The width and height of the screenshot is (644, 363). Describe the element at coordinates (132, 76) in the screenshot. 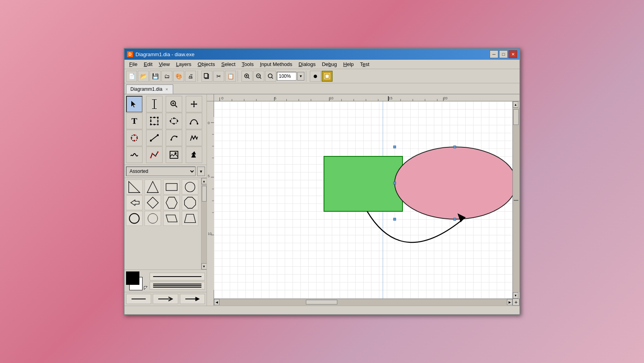

I see `new-button: 📄` at that location.